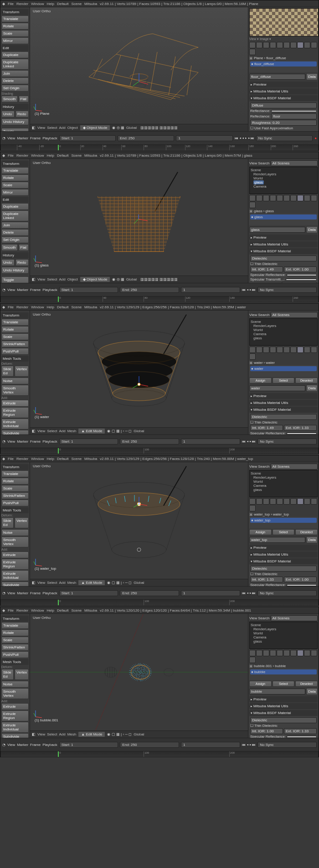 The image size is (319, 868). I want to click on properties-tabs, so click(283, 48).